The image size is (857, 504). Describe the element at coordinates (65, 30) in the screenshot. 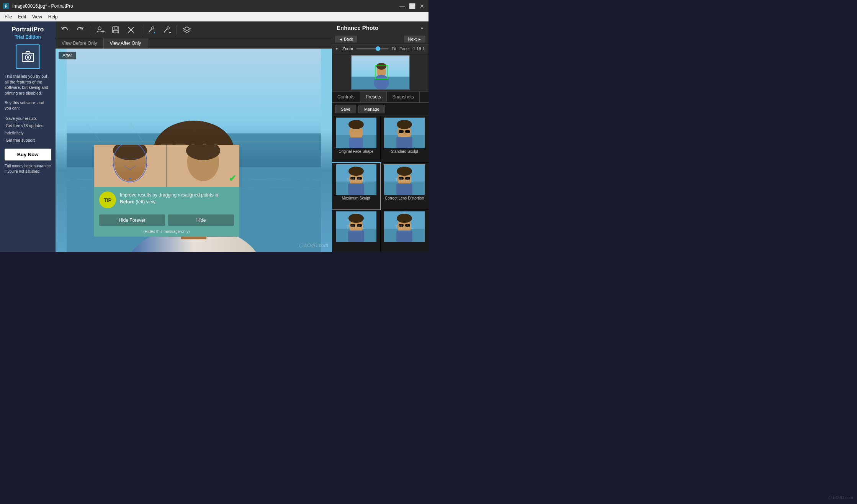

I see `undo-button` at that location.